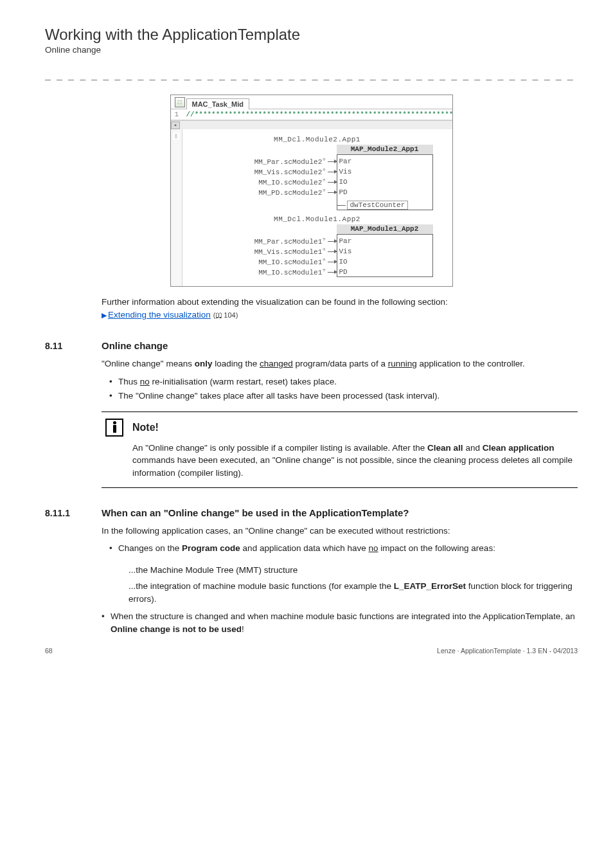  What do you see at coordinates (104, 315) in the screenshot?
I see `link-arrow-icon: ▶` at bounding box center [104, 315].